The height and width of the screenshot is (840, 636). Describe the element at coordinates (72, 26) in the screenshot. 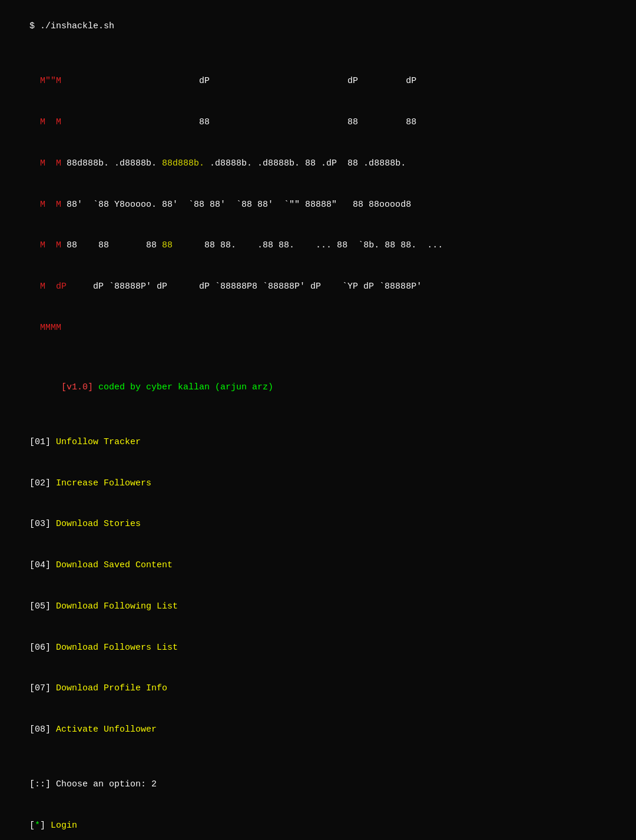

I see `prompt-text: $ ./inshackle.sh` at that location.